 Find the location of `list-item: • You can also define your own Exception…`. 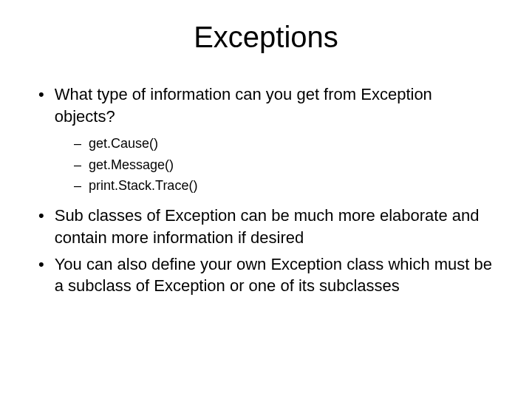

list-item: • You can also define your own Exception… is located at coordinates (266, 275).